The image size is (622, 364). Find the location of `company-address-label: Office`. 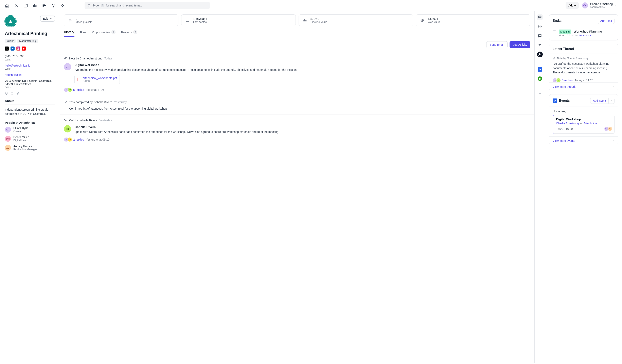

company-address-label: Office is located at coordinates (30, 88).